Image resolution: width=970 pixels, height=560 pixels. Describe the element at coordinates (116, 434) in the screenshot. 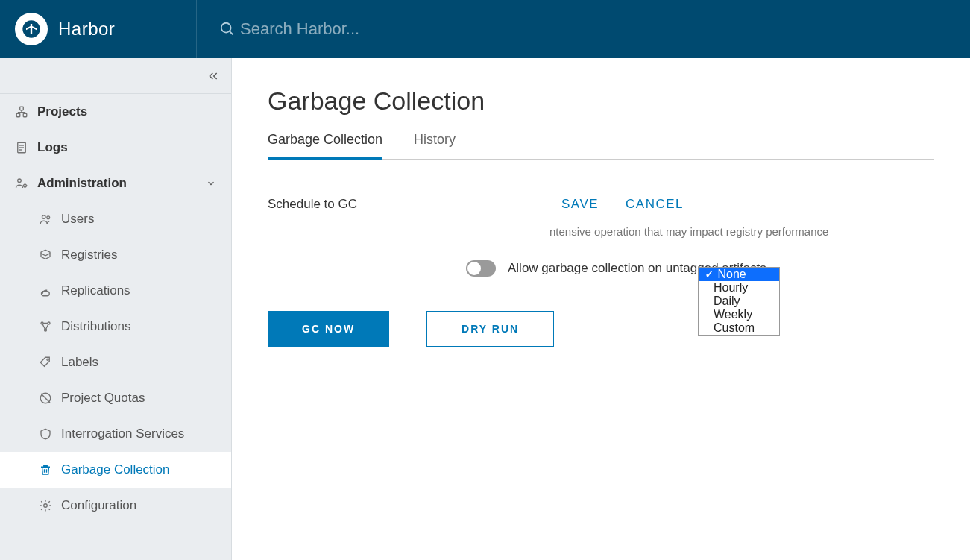

I see `sidebar-item-interrogation-services: Interrogation Services` at that location.